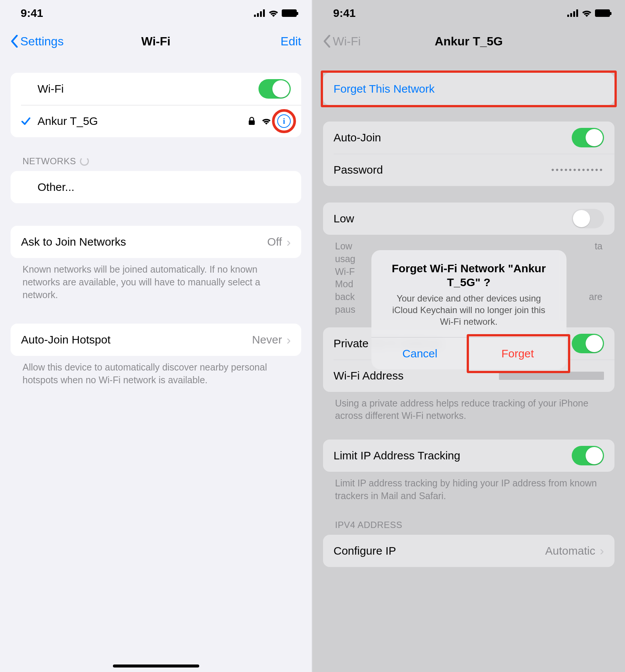  I want to click on wifi-address-label: Wi-Fi Address, so click(416, 376).